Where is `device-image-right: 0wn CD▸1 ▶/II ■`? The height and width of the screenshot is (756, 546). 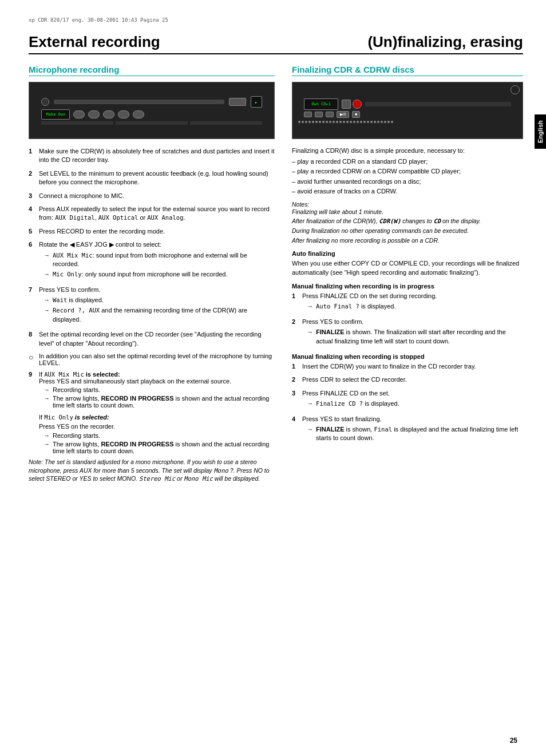 device-image-right: 0wn CD▸1 ▶/II ■ is located at coordinates (407, 110).